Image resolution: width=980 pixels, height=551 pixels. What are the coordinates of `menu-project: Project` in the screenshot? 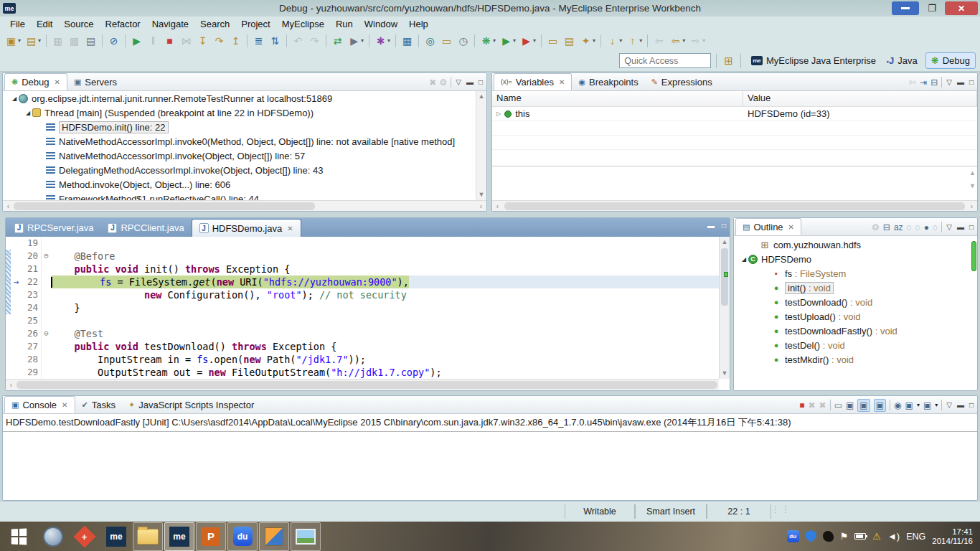 It's located at (255, 24).